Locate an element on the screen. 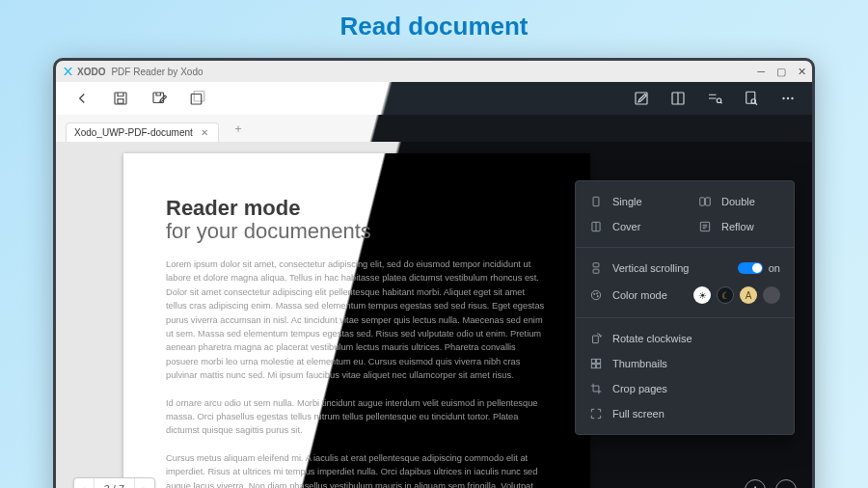  app-logo: XODO is located at coordinates (83, 71).